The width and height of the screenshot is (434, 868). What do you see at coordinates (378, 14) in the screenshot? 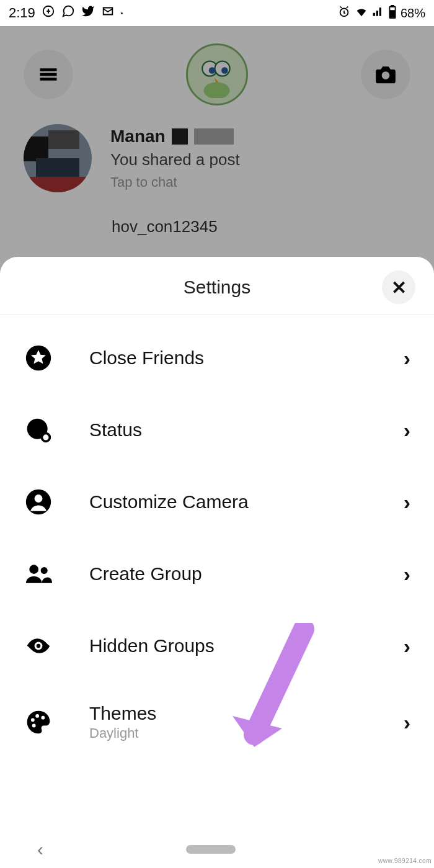
I see `signal-icon` at bounding box center [378, 14].